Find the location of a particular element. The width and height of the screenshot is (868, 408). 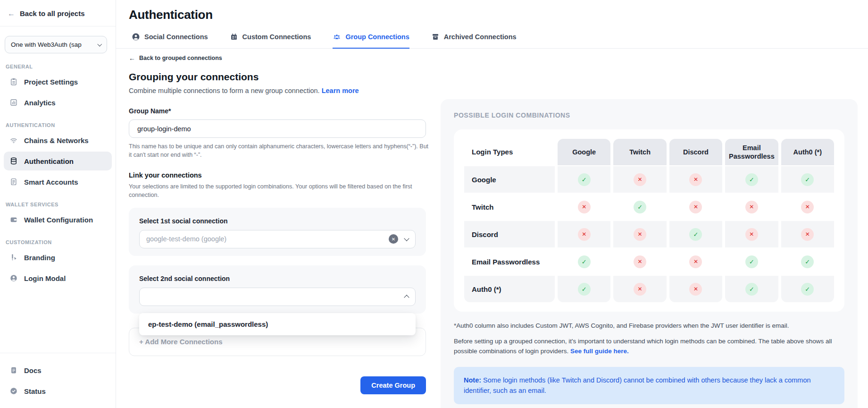

sidebar-item-login-modal: Login Modal is located at coordinates (58, 278).